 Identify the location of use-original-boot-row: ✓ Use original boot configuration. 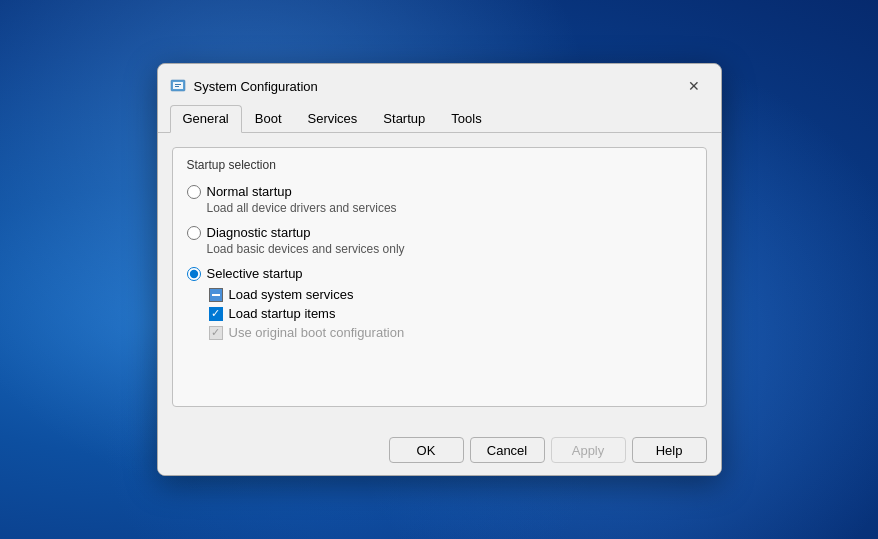
(450, 332).